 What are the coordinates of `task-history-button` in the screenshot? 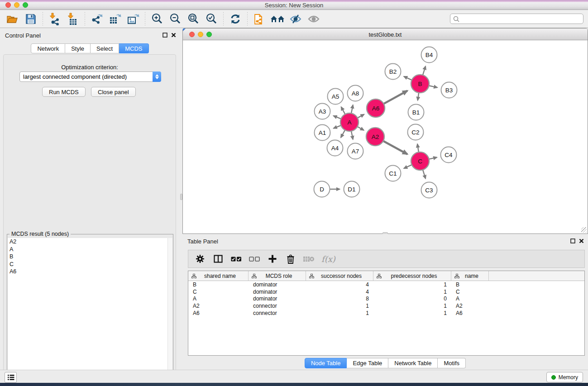 It's located at (11, 377).